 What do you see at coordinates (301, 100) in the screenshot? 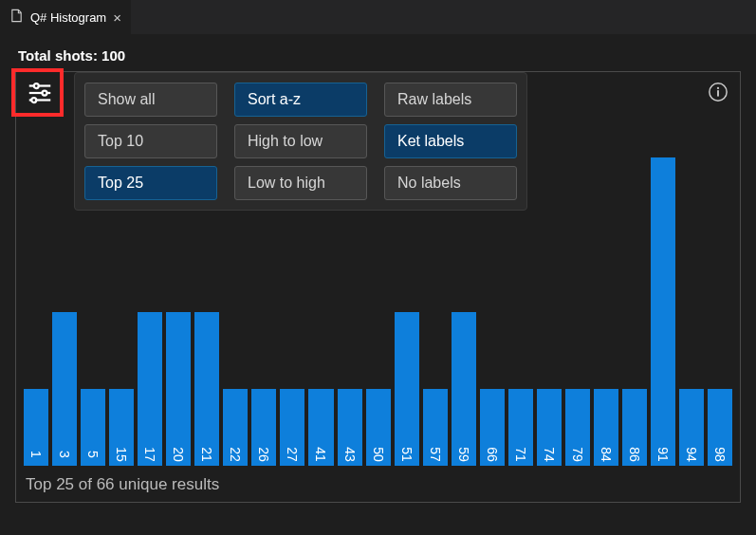
I see `filter-sort-0: Sort a-z` at bounding box center [301, 100].